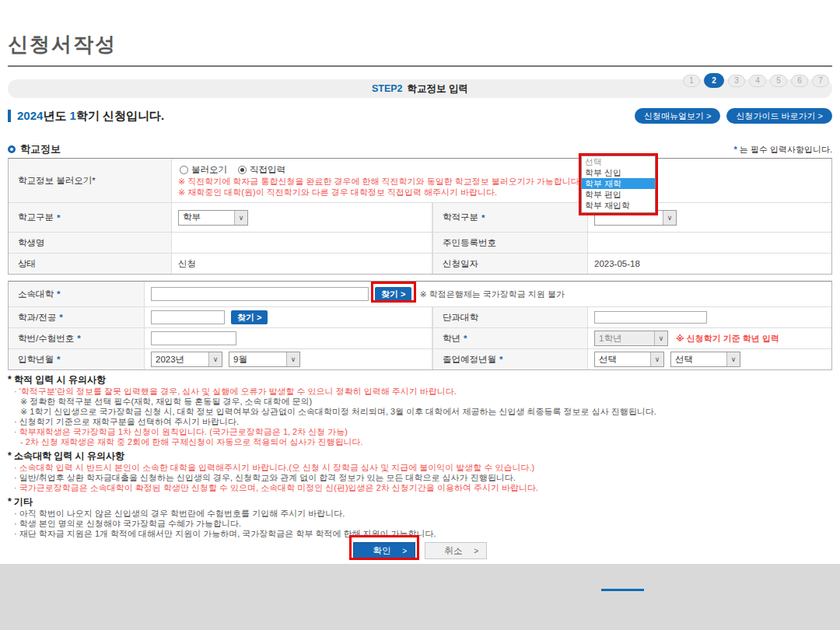  Describe the element at coordinates (380, 181) in the screenshot. I see `load-note-1: ※ 직전학기에 학자금 통합신청을 완료한 경우에 한해 직전학기와 동일한 학…` at that location.